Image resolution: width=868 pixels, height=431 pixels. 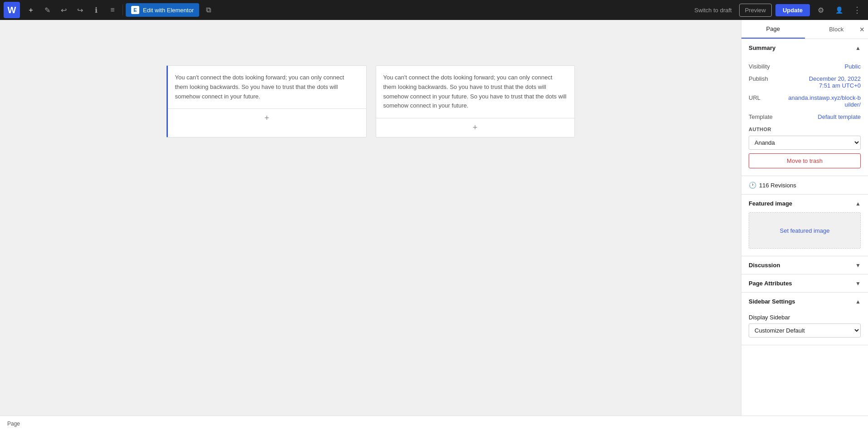 What do you see at coordinates (805, 283) in the screenshot?
I see `page-attributes-header: Page Attributes ▼` at bounding box center [805, 283].